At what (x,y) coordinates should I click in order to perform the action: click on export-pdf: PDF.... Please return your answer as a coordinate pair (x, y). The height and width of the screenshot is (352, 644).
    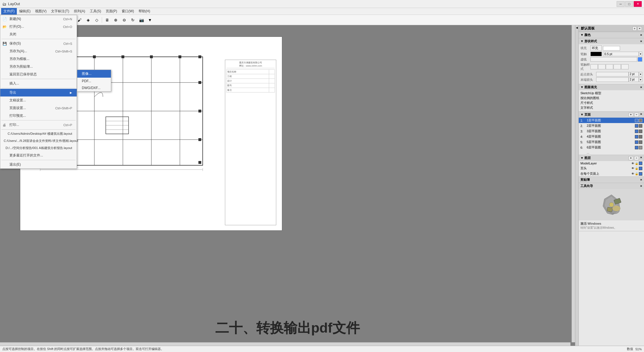
    Looking at the image, I should click on (94, 81).